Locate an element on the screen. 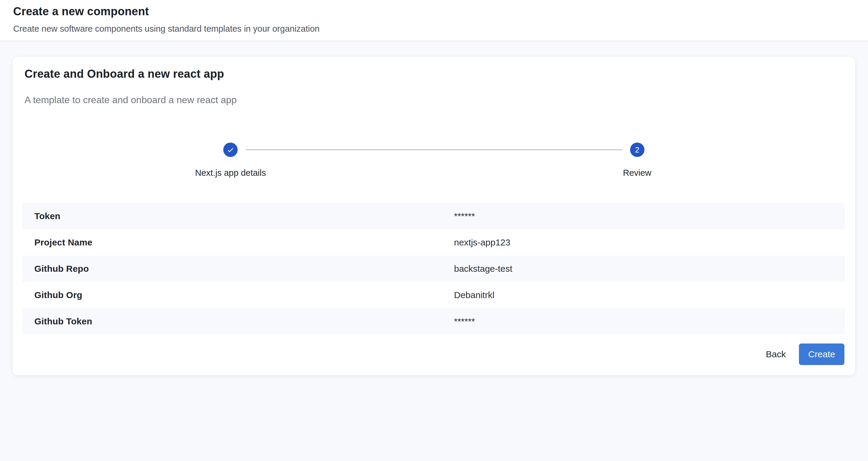 Image resolution: width=868 pixels, height=461 pixels. row-label: Github Repo is located at coordinates (238, 269).